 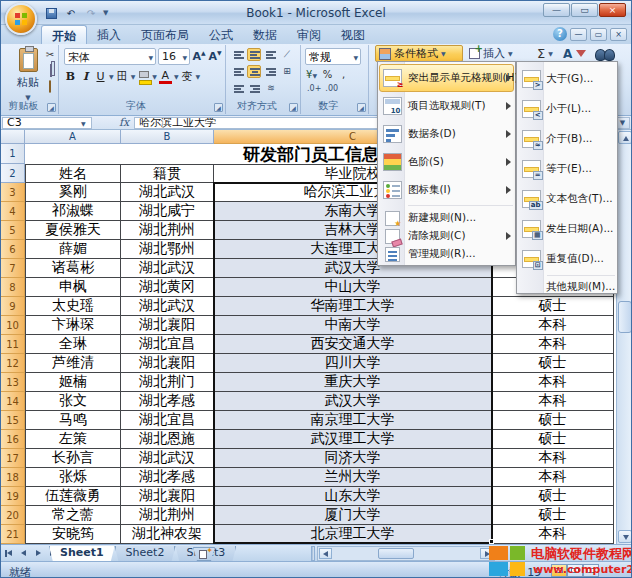 I want to click on cell-C11: 西安交通大学, so click(x=353, y=344).